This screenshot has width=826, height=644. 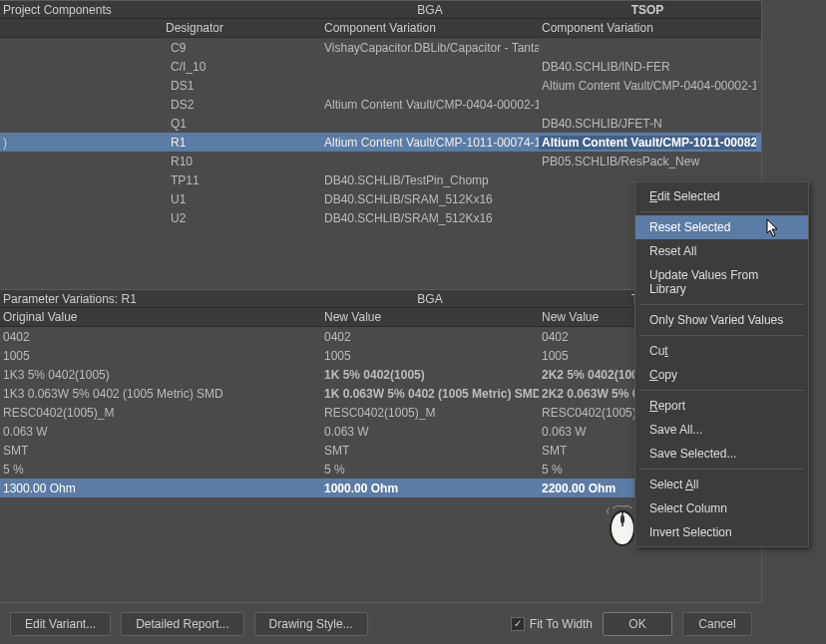 I want to click on menu-invert-selection: Invert Selection, so click(x=722, y=532).